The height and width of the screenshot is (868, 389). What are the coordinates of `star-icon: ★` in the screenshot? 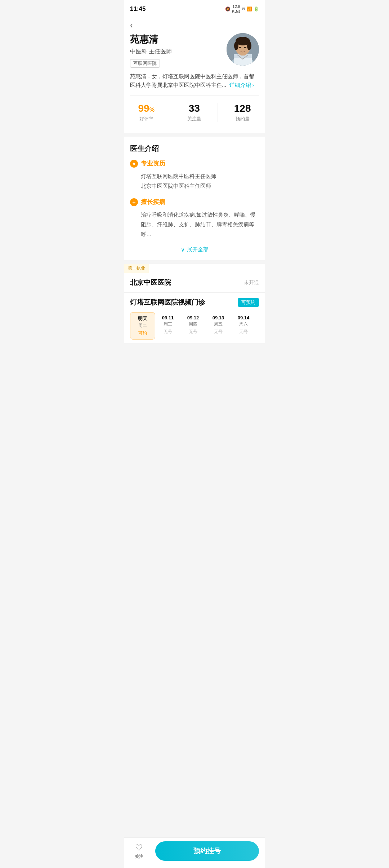 It's located at (134, 164).